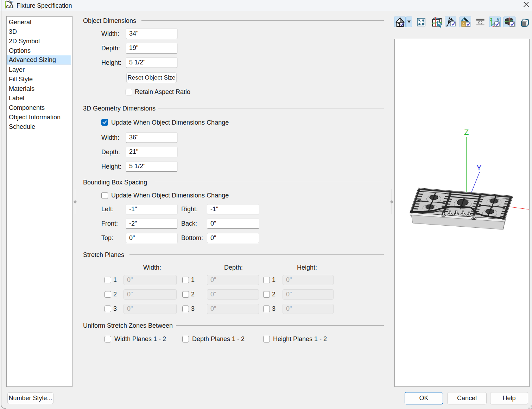 This screenshot has width=532, height=409. I want to click on svg-text: Y, so click(479, 168).